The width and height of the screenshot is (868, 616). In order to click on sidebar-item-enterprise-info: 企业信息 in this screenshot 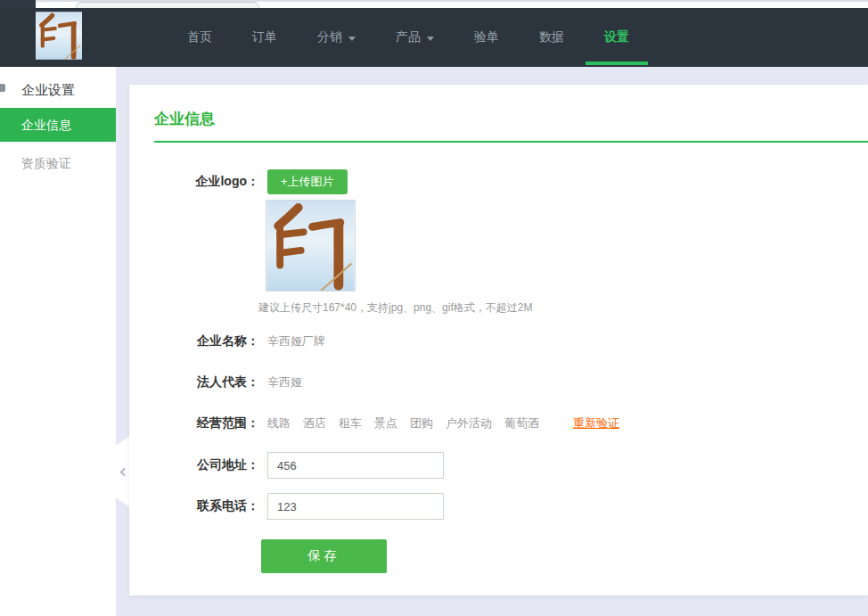, I will do `click(58, 125)`.